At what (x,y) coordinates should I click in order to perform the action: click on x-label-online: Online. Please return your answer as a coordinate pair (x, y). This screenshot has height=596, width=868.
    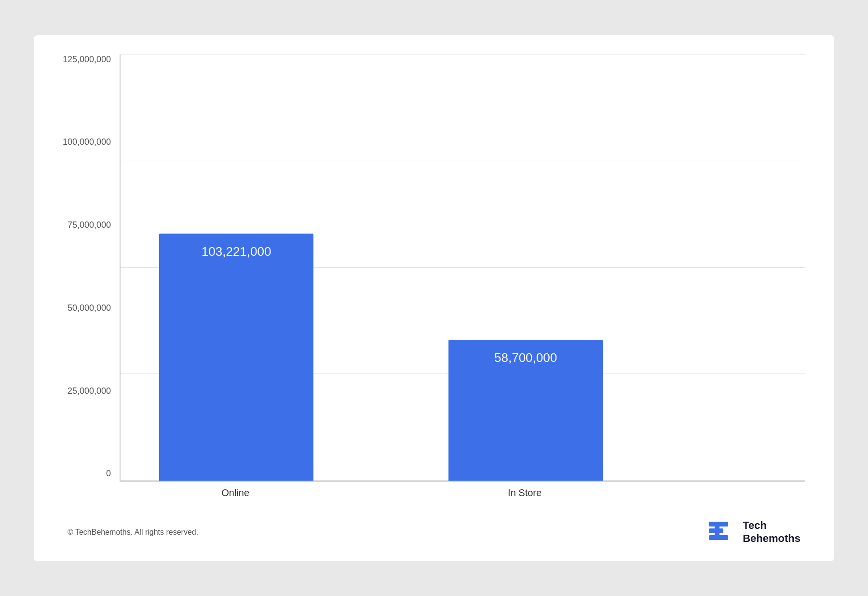
    Looking at the image, I should click on (235, 493).